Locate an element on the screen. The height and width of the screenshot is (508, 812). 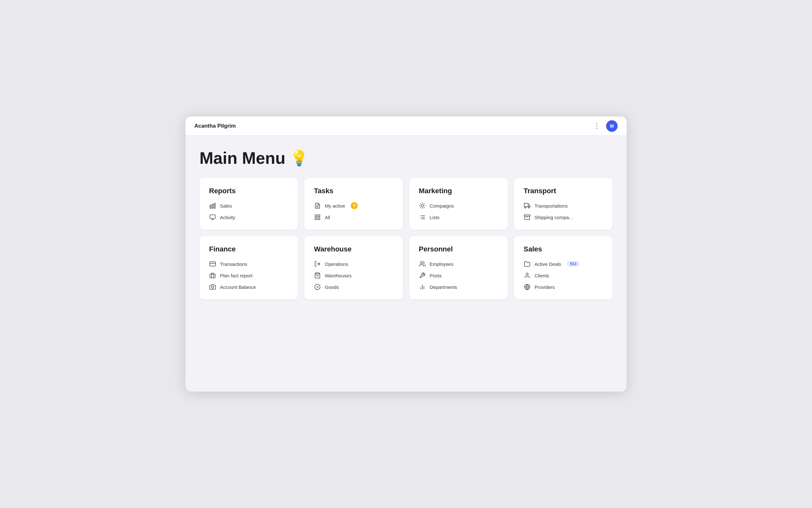
card-title-marketing: Marketing is located at coordinates (459, 191).